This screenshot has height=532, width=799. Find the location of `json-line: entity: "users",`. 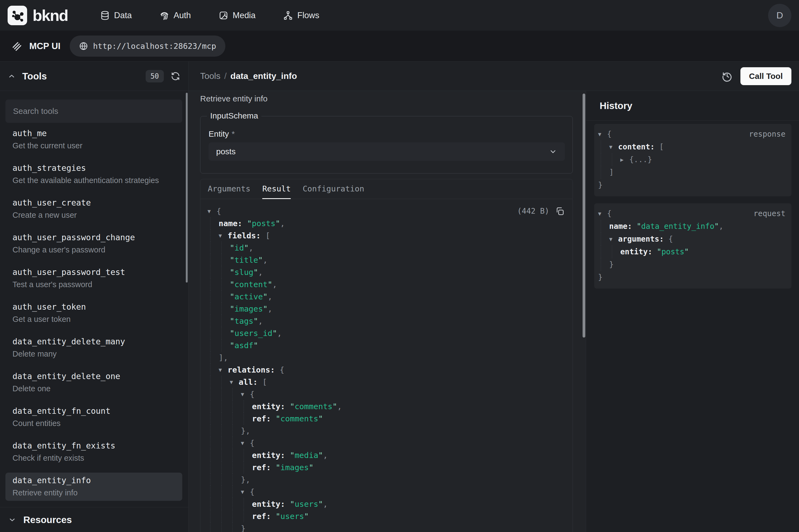

json-line: entity: "users", is located at coordinates (386, 504).